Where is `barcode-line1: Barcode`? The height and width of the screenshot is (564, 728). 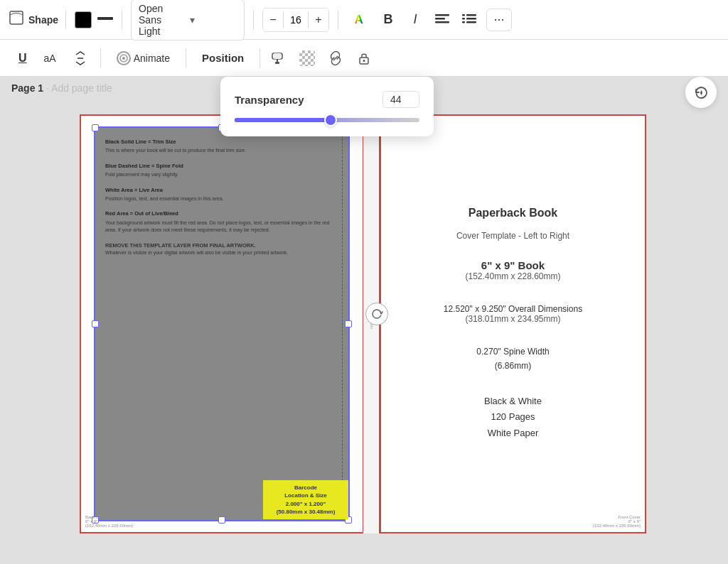 barcode-line1: Barcode is located at coordinates (306, 487).